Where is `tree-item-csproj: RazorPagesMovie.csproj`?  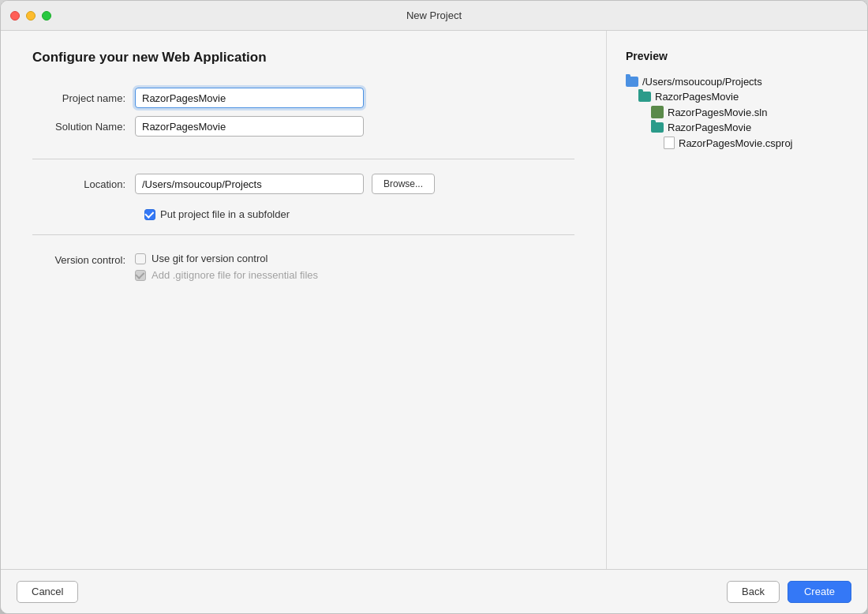 tree-item-csproj: RazorPagesMovie.csproj is located at coordinates (737, 143).